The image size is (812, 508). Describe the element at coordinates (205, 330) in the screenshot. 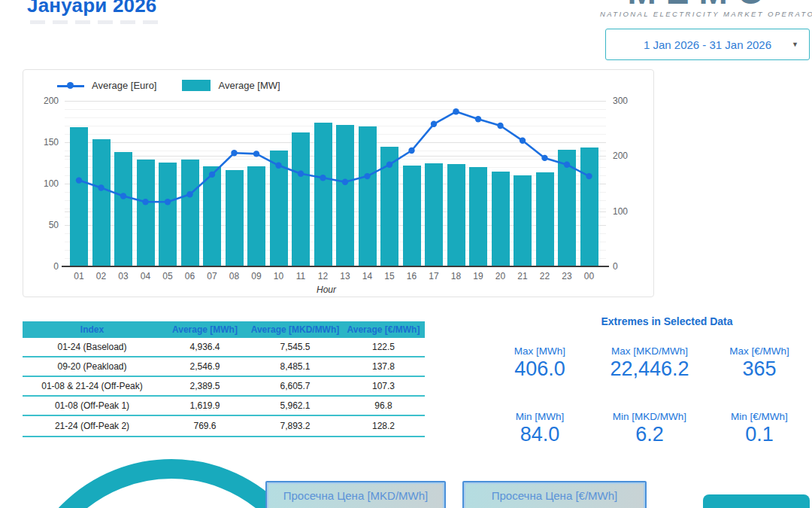

I see `table-header-cell: Average [MWh]` at that location.